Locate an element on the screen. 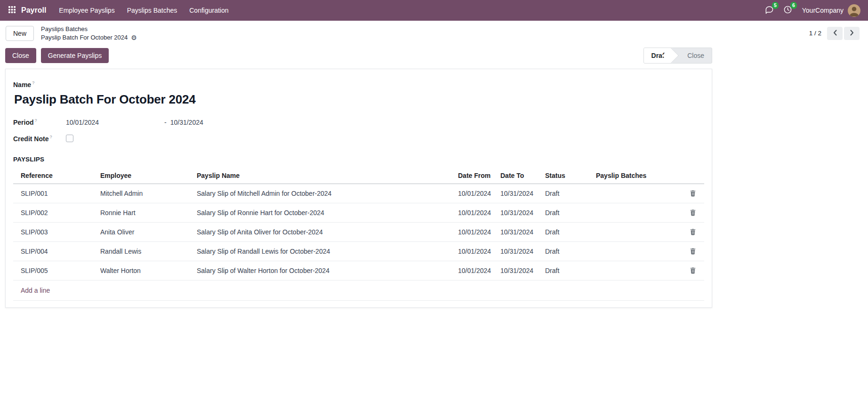 This screenshot has width=868, height=409. pager-value: 1 / 2 is located at coordinates (815, 33).